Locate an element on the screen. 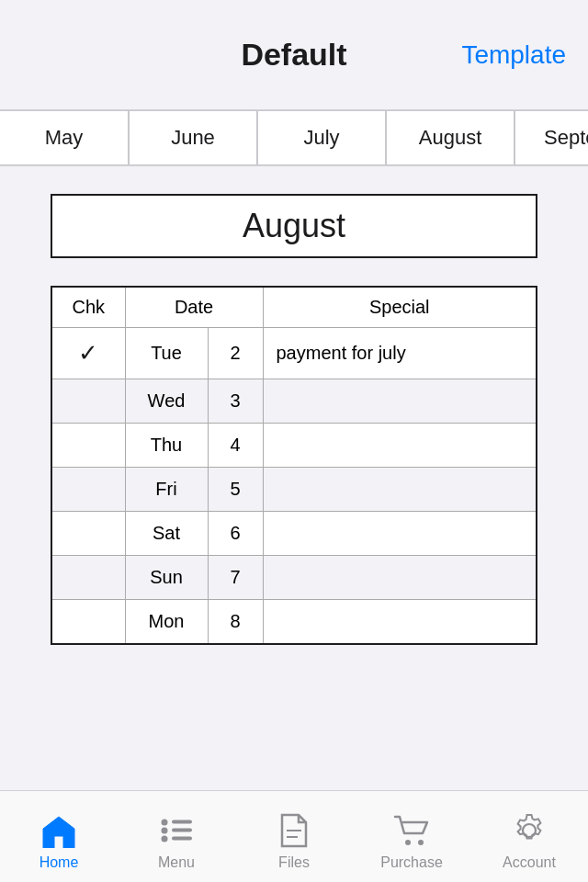 The width and height of the screenshot is (588, 882). special-cell: payment for july is located at coordinates (400, 354).